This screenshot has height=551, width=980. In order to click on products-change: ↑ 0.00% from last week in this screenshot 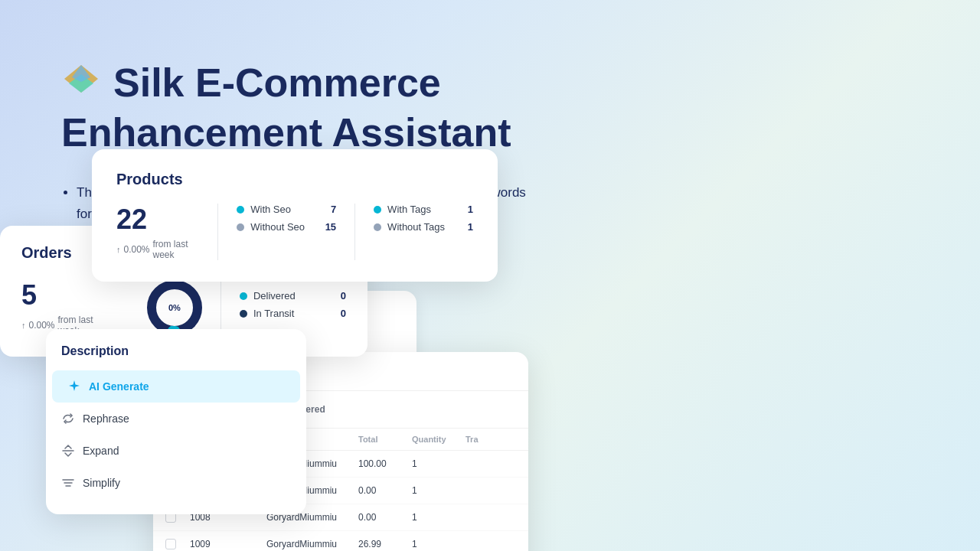, I will do `click(158, 249)`.